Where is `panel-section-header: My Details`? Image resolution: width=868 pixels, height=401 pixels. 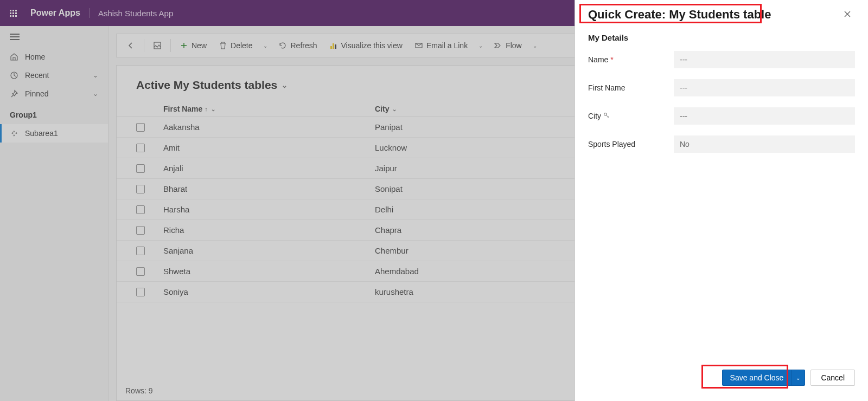 panel-section-header: My Details is located at coordinates (722, 37).